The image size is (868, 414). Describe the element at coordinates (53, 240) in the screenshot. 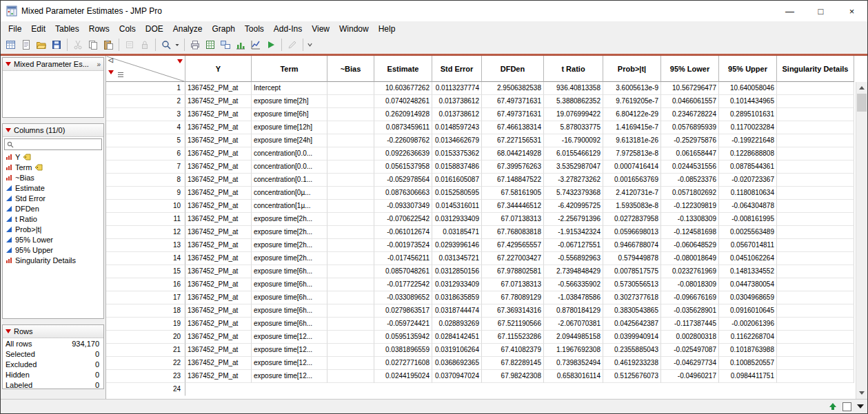

I see `column-item-95-lower: 95% Lower` at that location.